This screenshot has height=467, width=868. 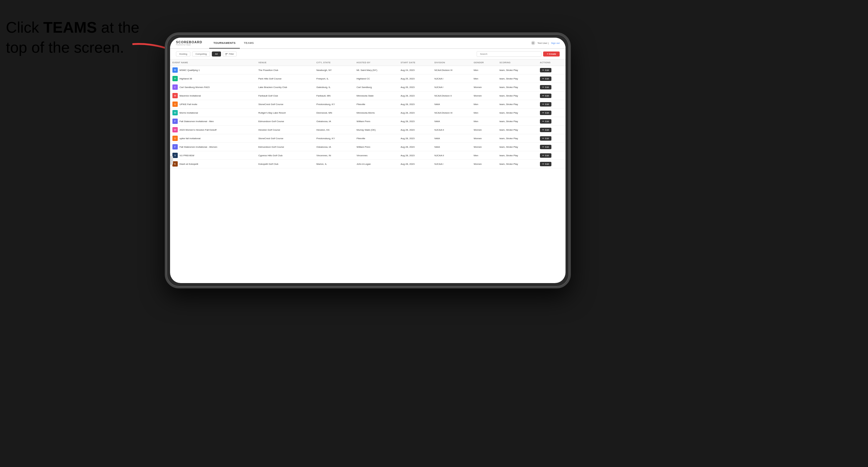 What do you see at coordinates (334, 164) in the screenshot?
I see `cell-city-state: Marion, IL` at bounding box center [334, 164].